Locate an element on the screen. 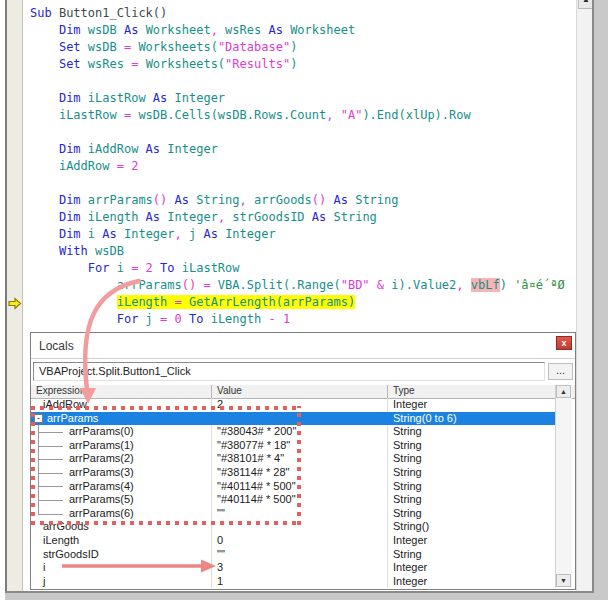  locals-row: i3Integer is located at coordinates (294, 568).